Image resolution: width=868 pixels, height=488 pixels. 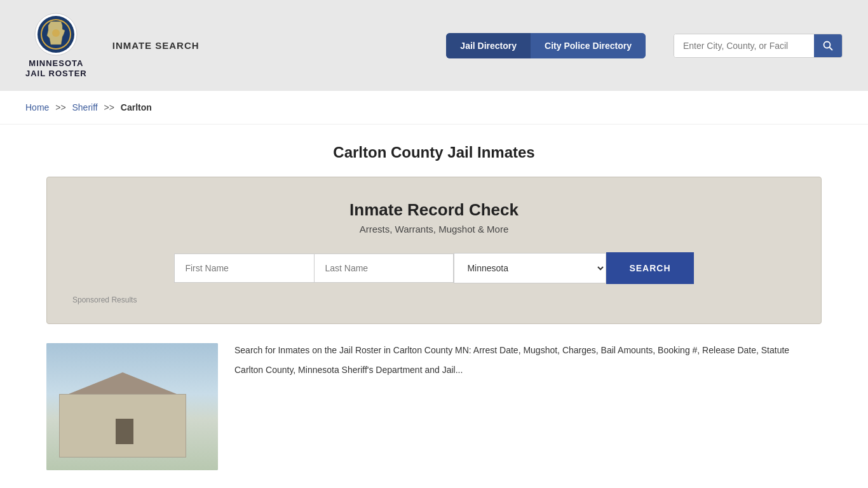 What do you see at coordinates (56, 34) in the screenshot?
I see `logo-icon` at bounding box center [56, 34].